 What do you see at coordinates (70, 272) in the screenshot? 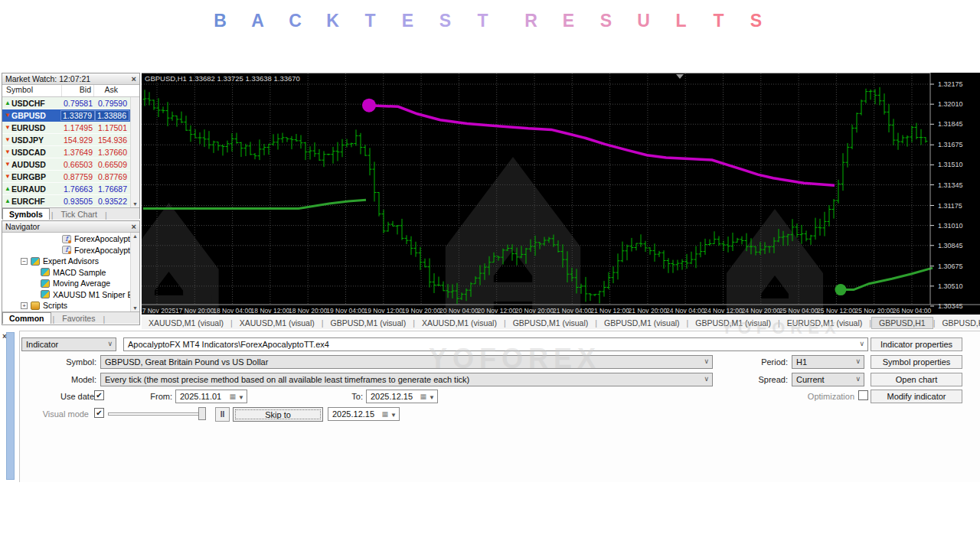
I see `navigator-item-macd-sample: MACD Sample` at bounding box center [70, 272].